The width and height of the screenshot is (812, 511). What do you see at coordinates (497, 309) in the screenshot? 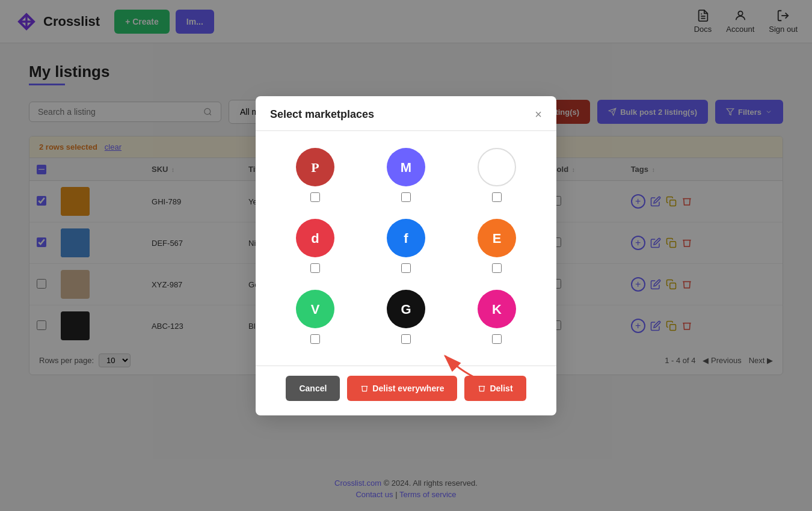
I see `svg-text: K` at bounding box center [497, 309].